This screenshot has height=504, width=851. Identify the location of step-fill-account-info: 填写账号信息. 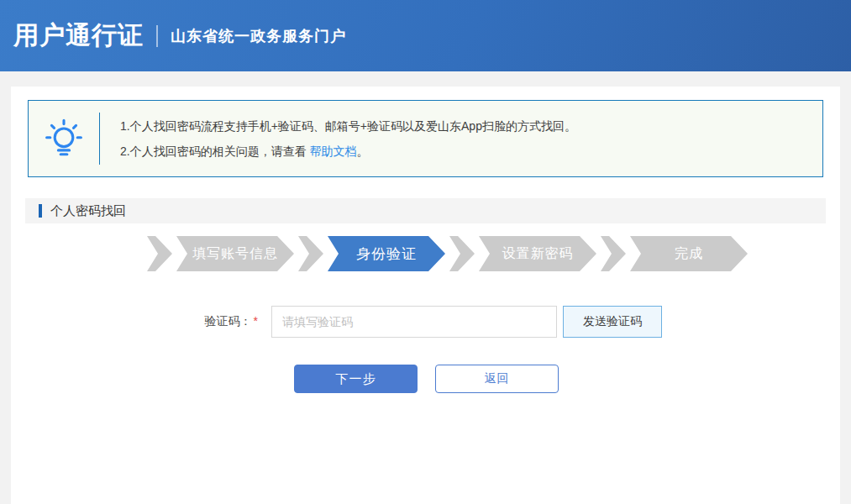
(235, 254).